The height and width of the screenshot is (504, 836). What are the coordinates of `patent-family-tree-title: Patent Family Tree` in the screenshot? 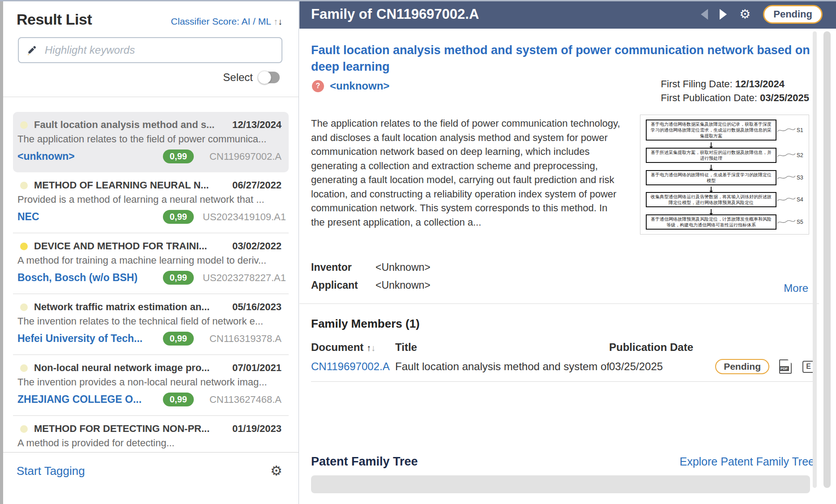 It's located at (364, 462).